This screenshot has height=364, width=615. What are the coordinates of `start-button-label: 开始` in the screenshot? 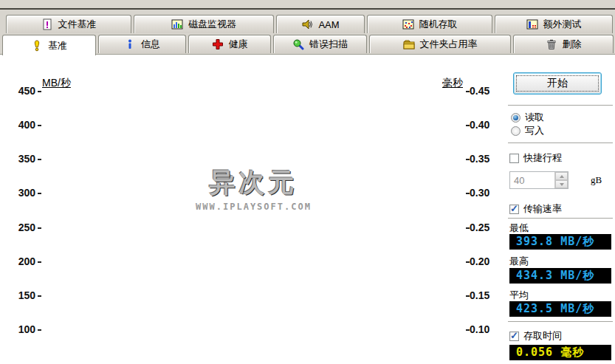 It's located at (557, 83).